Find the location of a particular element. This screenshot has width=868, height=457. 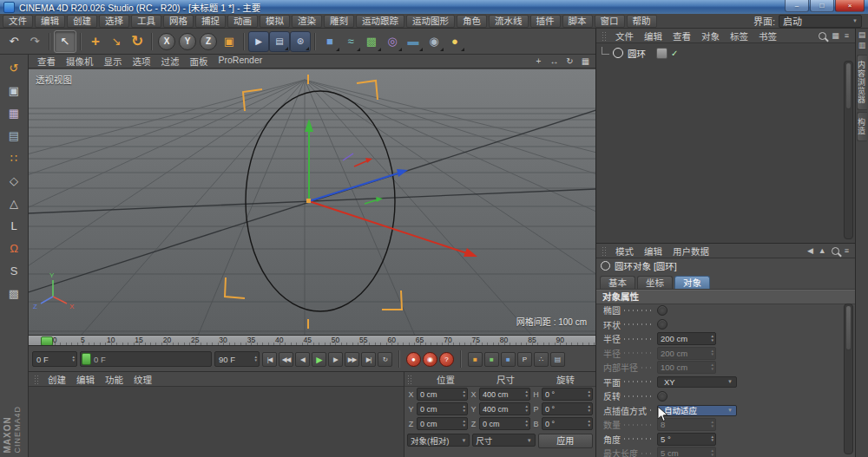

rotation-b-field: 0 °▲▼ is located at coordinates (568, 423).